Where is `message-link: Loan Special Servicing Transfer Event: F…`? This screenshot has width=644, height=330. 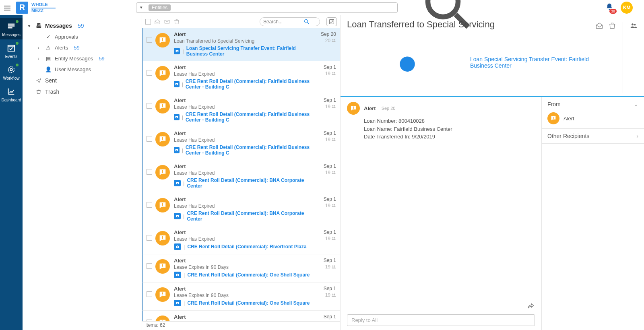 message-link: Loan Special Servicing Transfer Event: F… is located at coordinates (250, 51).